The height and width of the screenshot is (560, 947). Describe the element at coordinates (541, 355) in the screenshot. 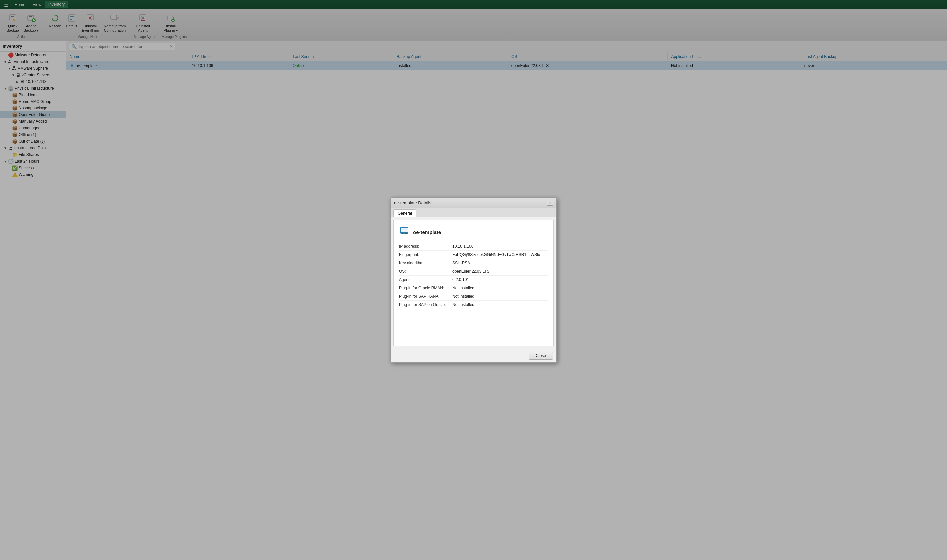

I see `modal-close-footer-button: Close` at that location.